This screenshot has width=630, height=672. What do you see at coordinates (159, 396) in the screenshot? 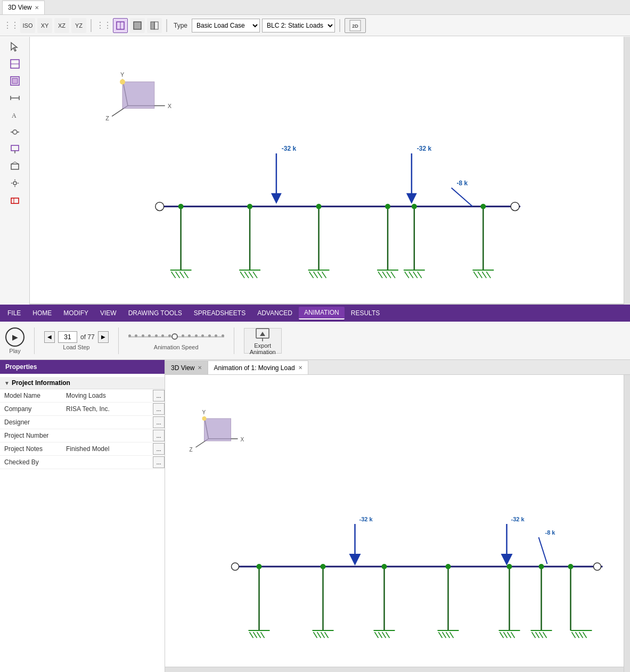
I see `prop-edit-model-name-button: ...` at bounding box center [159, 396].